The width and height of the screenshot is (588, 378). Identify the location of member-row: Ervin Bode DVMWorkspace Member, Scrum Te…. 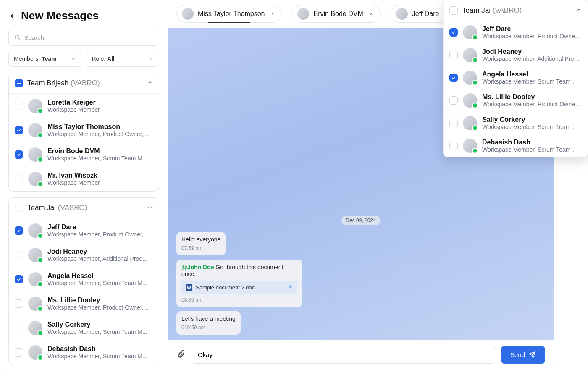
(84, 155).